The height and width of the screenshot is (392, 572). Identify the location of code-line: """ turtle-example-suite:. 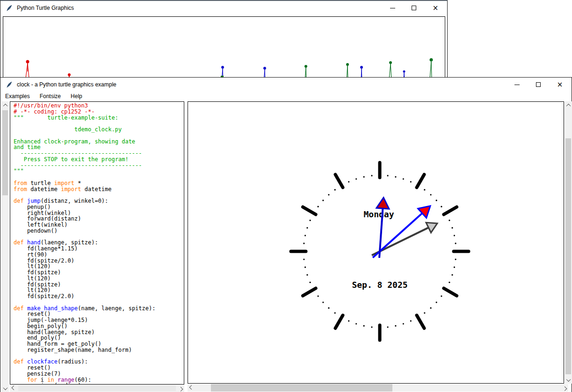
(99, 118).